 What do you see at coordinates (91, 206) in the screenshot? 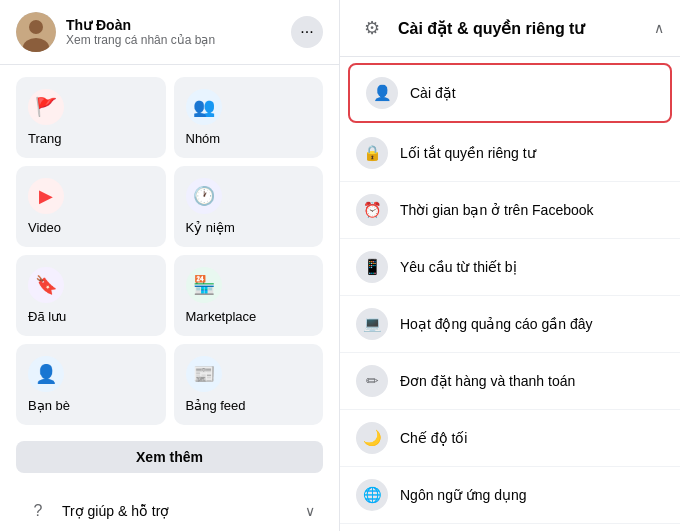
I see `menu-item-video: ▶ Video` at bounding box center [91, 206].